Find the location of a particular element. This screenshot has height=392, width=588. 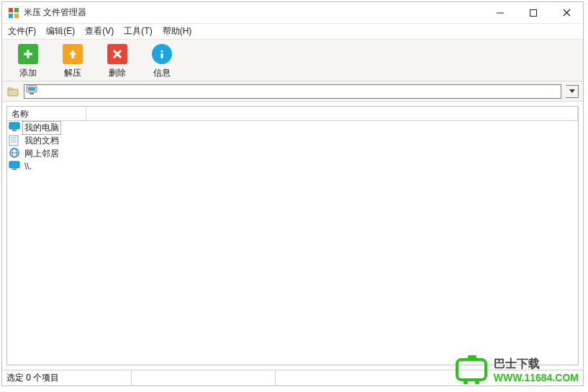

maximize-button is located at coordinates (533, 13).